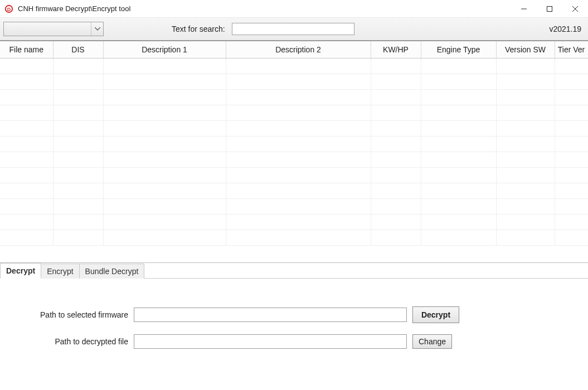 The height and width of the screenshot is (390, 588). What do you see at coordinates (78, 50) in the screenshot?
I see `column-header: DIS` at bounding box center [78, 50].